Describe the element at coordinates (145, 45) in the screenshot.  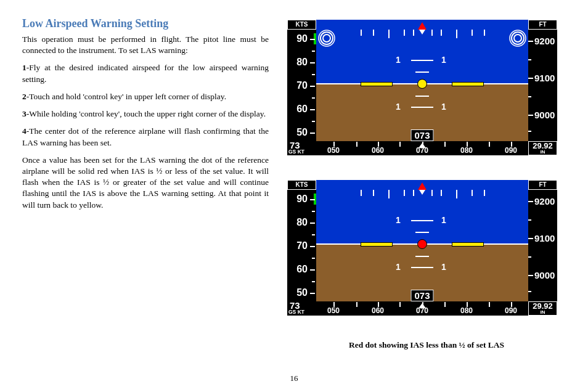
I see `intro-text: This operation must be performed in flig…` at that location.